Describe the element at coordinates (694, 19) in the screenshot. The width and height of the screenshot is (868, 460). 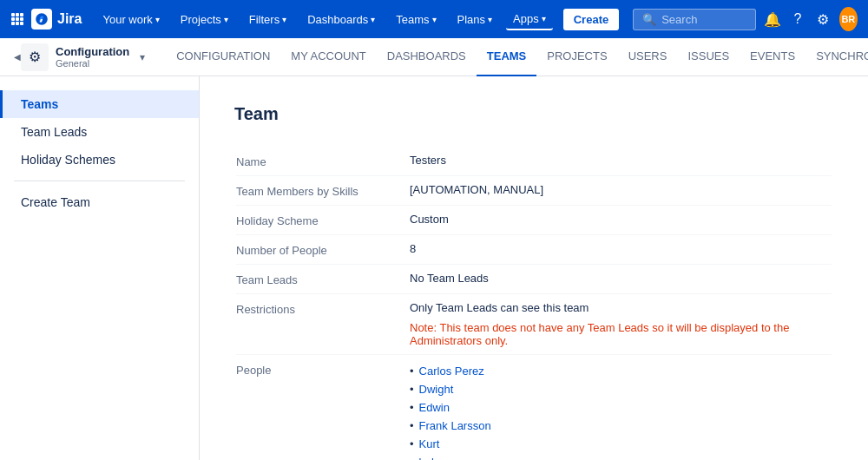
I see `search-box: 🔍 Search` at that location.